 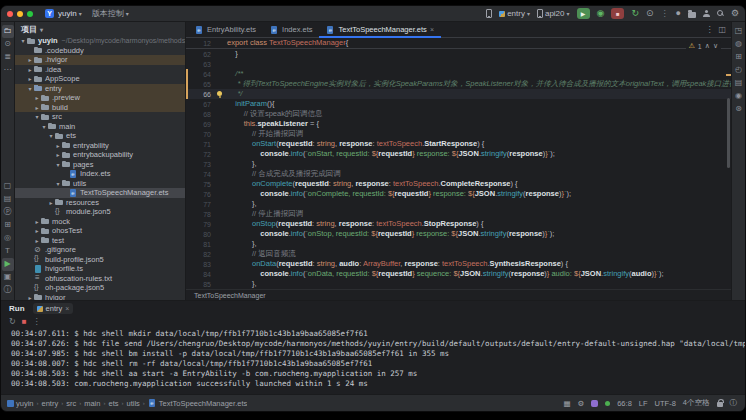 I want to click on profile-icon, so click(x=706, y=14).